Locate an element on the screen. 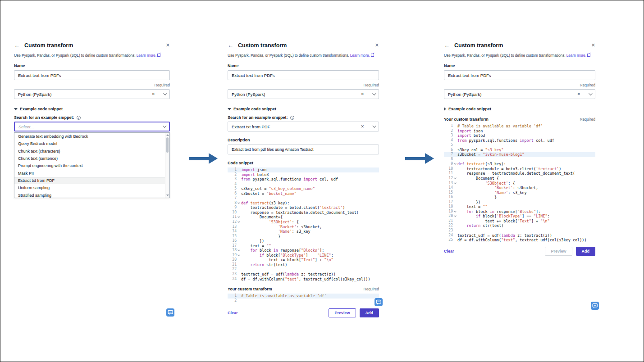 Image resolution: width=644 pixels, height=362 pixels. code-line: 19 if block['BlockType'] == "LINE": is located at coordinates (303, 256).